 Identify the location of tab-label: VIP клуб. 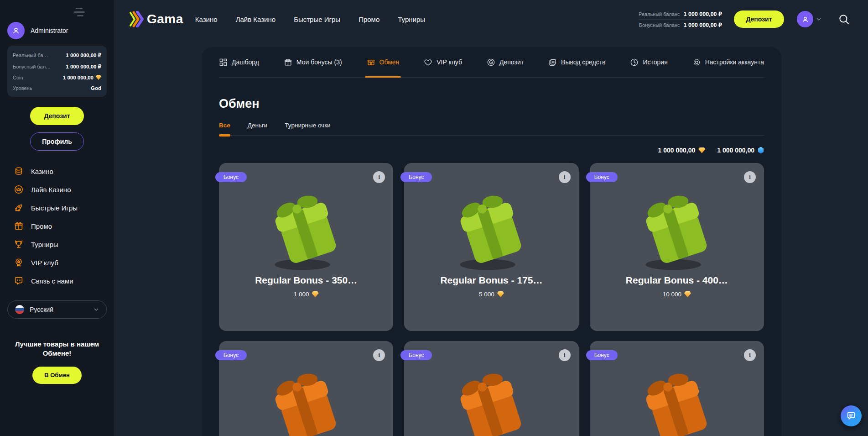
(449, 62).